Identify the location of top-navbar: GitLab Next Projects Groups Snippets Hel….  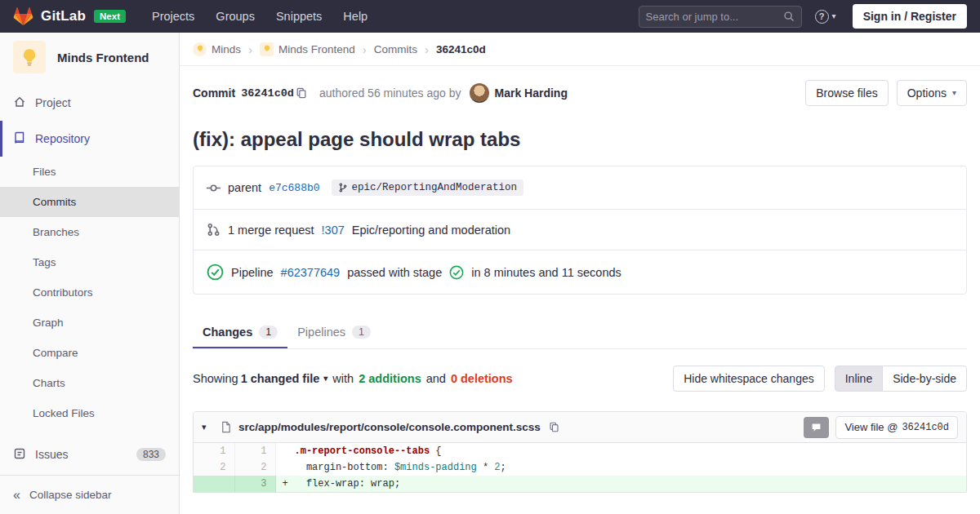
(490, 16).